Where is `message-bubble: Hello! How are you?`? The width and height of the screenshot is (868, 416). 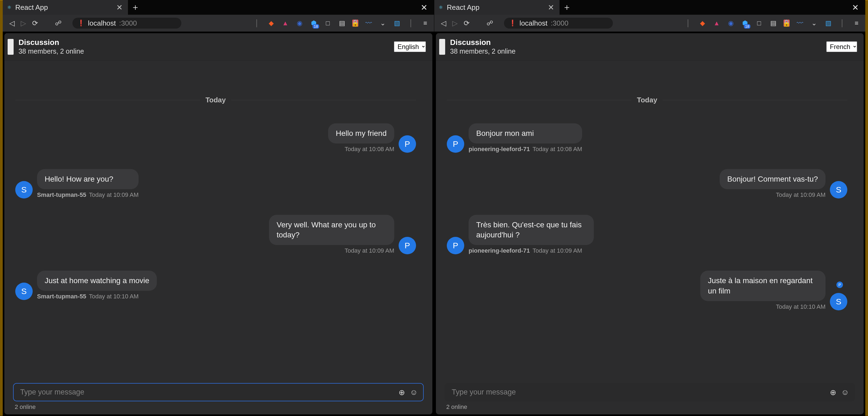 message-bubble: Hello! How are you? is located at coordinates (88, 179).